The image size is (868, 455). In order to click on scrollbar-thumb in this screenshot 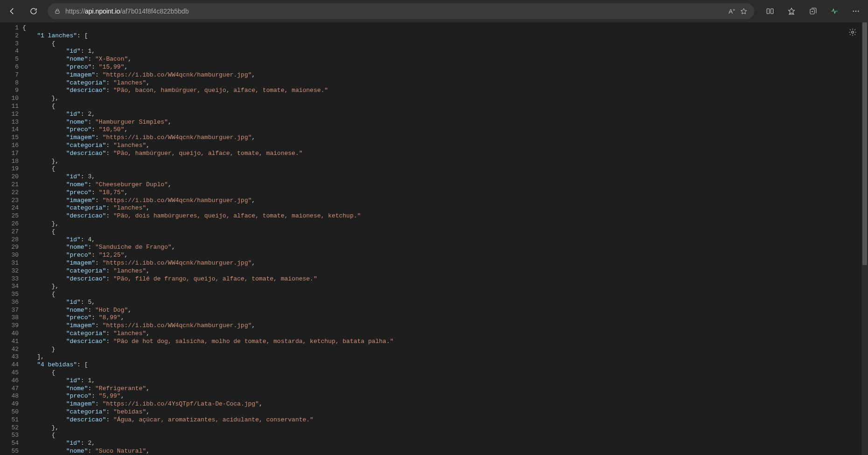, I will do `click(865, 144)`.